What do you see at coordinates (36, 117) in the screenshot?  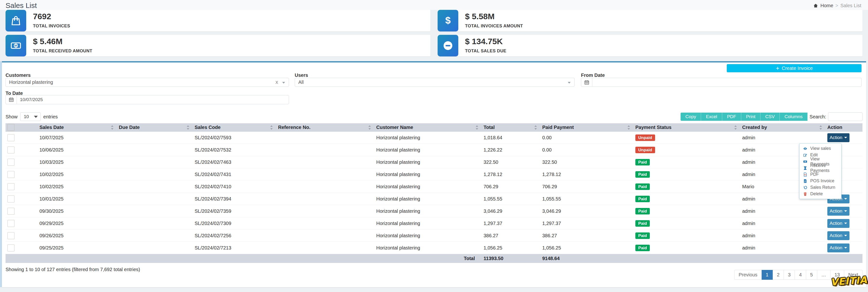 I see `chevron-down-icon` at bounding box center [36, 117].